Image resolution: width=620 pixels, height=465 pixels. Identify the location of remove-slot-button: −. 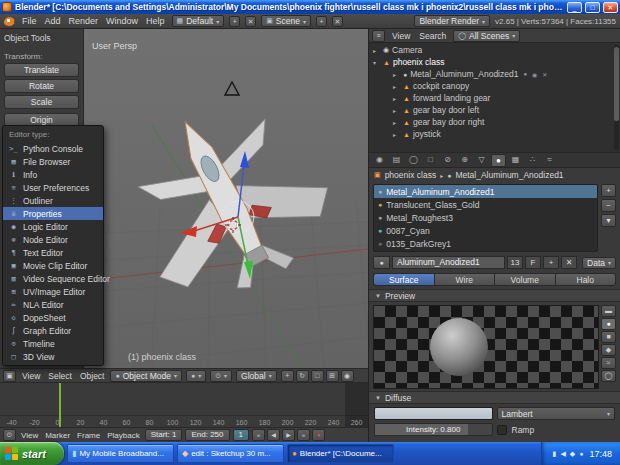
(608, 206).